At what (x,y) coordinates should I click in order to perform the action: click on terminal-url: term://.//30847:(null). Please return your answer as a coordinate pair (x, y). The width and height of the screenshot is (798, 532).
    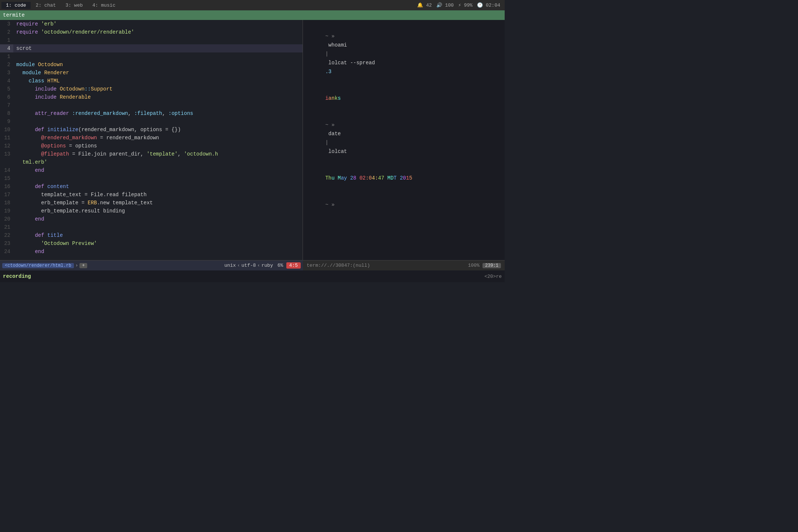
    Looking at the image, I should click on (338, 265).